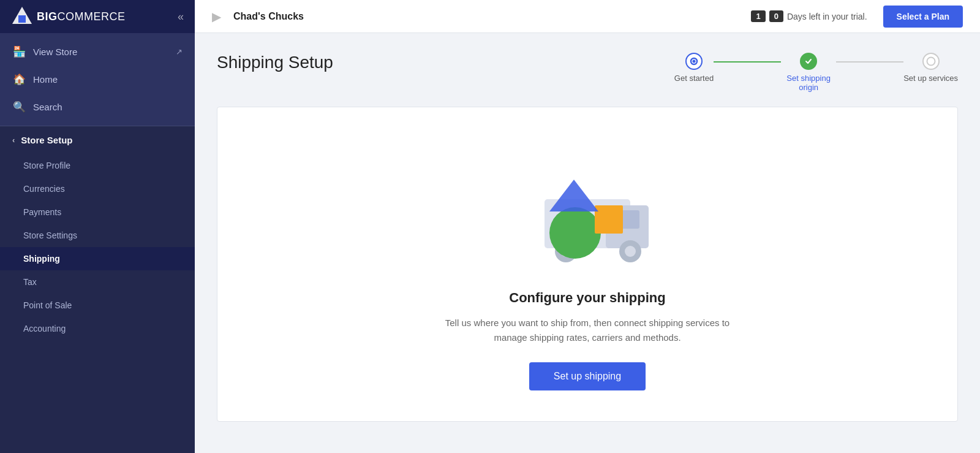 This screenshot has width=980, height=453. I want to click on bigcommerce-logo-icon, so click(22, 17).